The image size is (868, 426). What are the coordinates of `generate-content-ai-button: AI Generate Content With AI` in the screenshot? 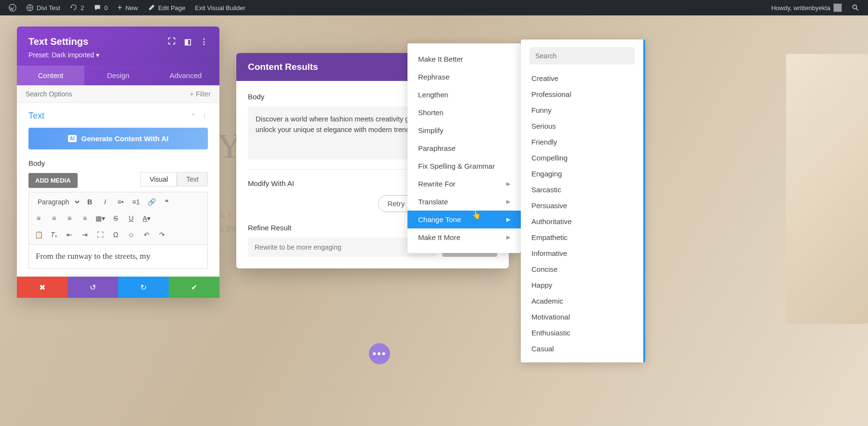 It's located at (118, 139).